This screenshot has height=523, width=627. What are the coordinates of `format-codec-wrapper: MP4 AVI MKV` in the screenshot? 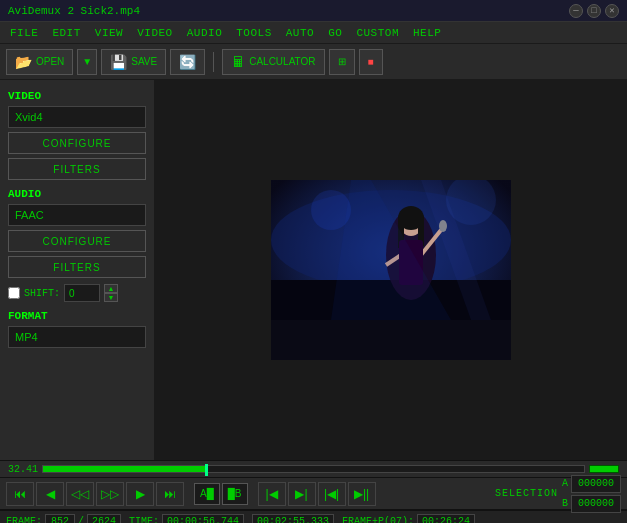 It's located at (77, 337).